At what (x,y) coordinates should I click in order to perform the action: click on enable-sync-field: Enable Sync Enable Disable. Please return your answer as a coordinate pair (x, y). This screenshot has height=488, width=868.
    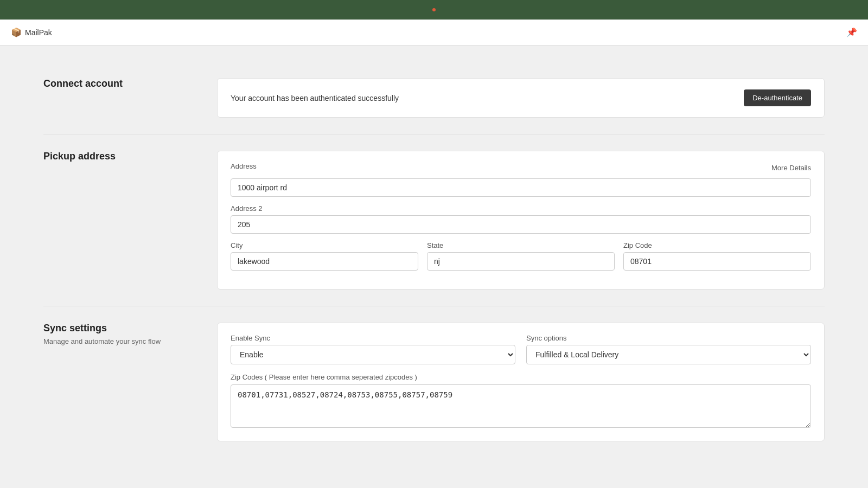
    Looking at the image, I should click on (373, 349).